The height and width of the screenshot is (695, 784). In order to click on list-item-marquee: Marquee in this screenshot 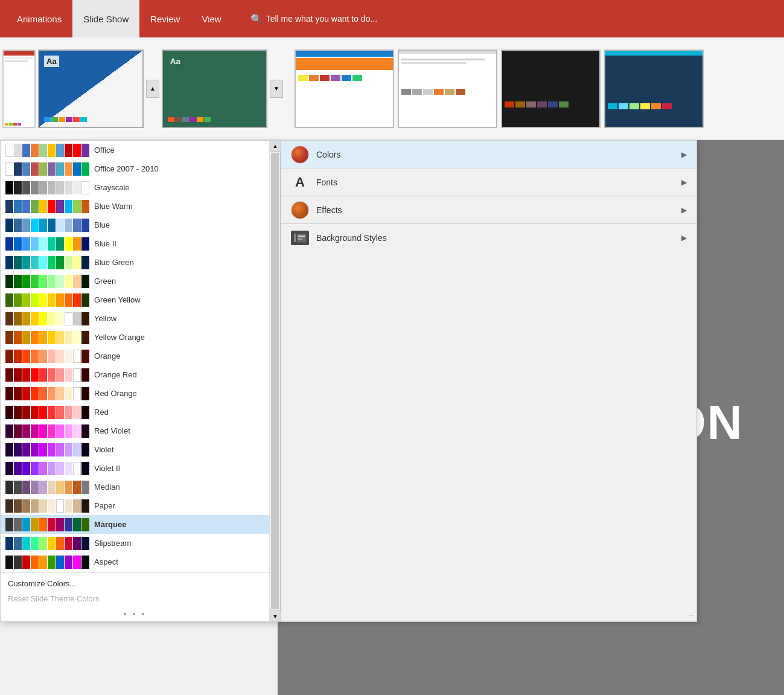, I will do `click(135, 524)`.